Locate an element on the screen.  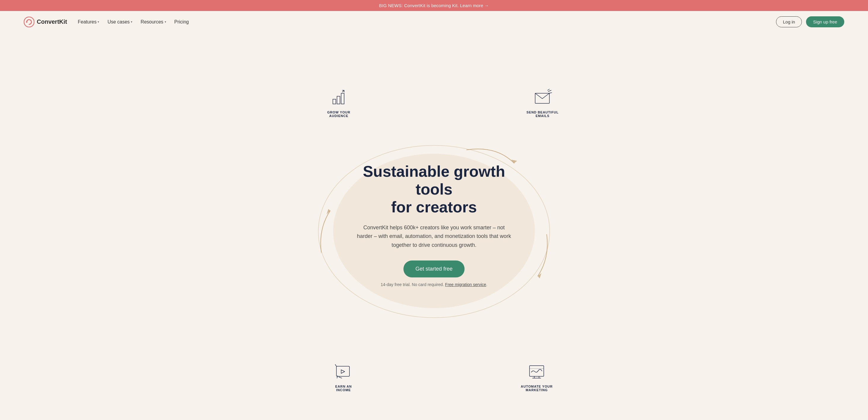
banner-arrow: → is located at coordinates (487, 5).